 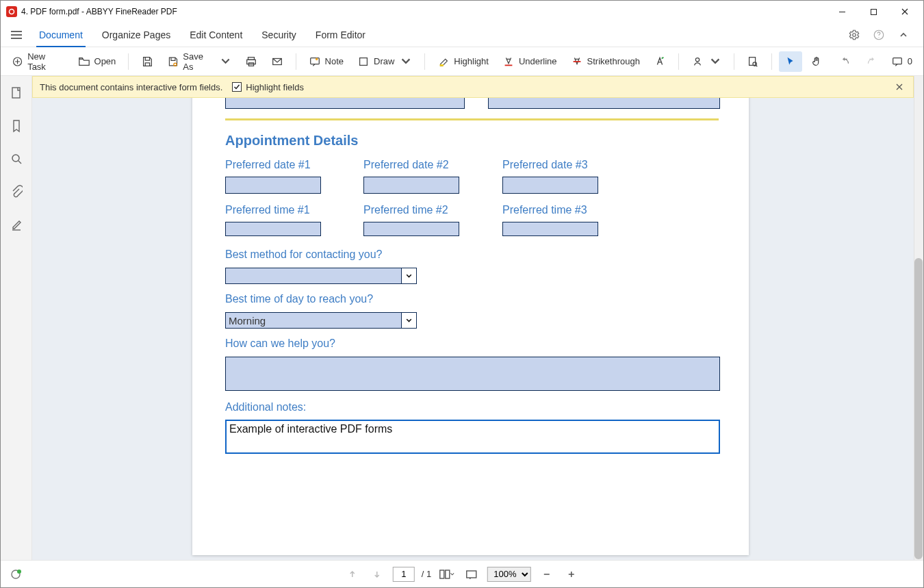 What do you see at coordinates (509, 574) in the screenshot?
I see `zoom-select: 100%` at bounding box center [509, 574].